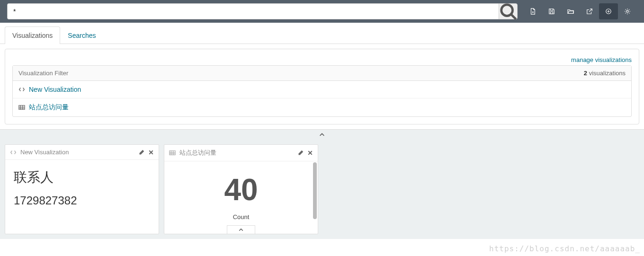  Describe the element at coordinates (82, 189) in the screenshot. I see `widget-new-visualization: New Visualization 联系人 1729827382` at that location.